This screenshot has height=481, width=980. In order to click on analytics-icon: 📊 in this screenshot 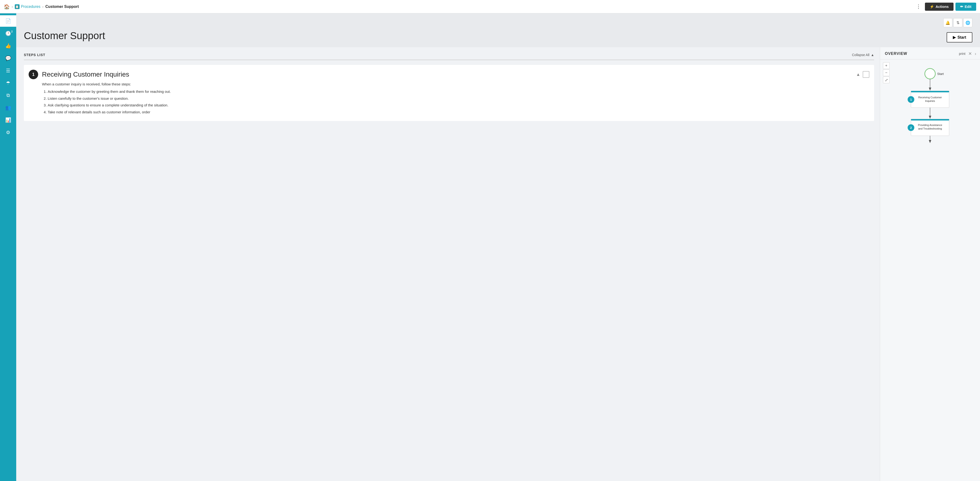, I will do `click(8, 120)`.